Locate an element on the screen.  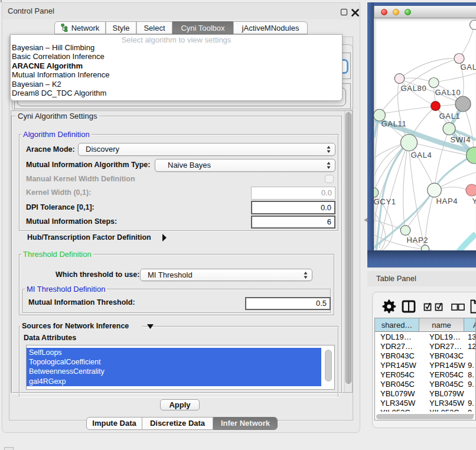
svg-text: SWI4 is located at coordinates (461, 139).